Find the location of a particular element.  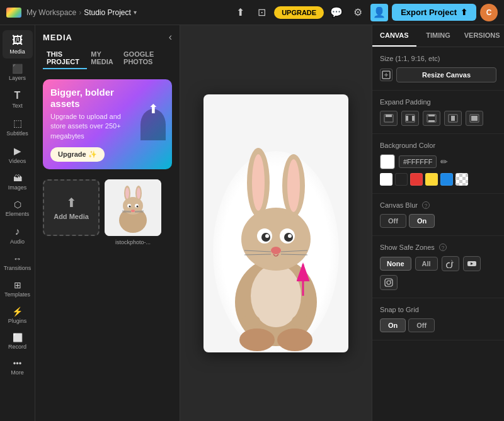

topbar-actions: ⬆ ⊡ UPGRADE 💬 ⚙ 👤 Export Project ⬆ C is located at coordinates (364, 13).